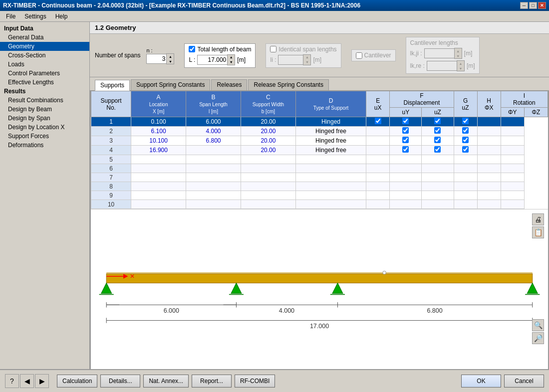  Describe the element at coordinates (11, 16) in the screenshot. I see `menu-file: File` at that location.